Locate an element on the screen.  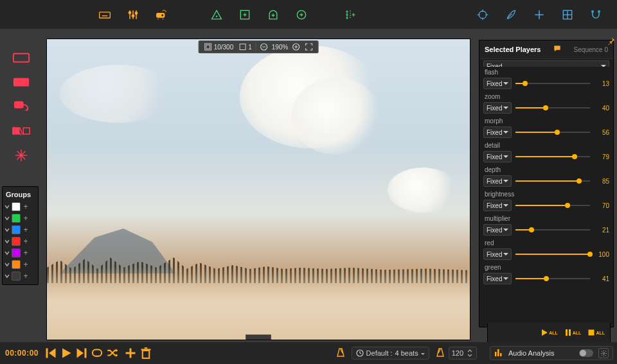
rect-outline-tool is located at coordinates (21, 58).